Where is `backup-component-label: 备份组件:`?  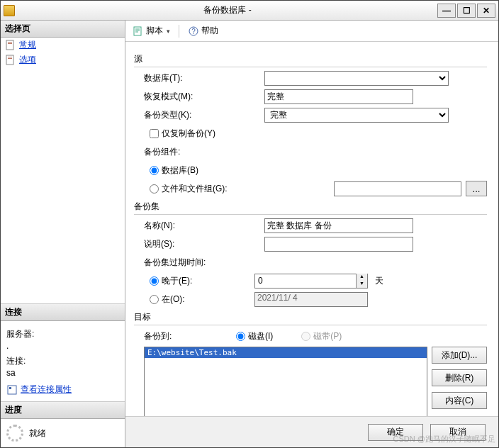 backup-component-label: 备份组件: is located at coordinates (204, 152).